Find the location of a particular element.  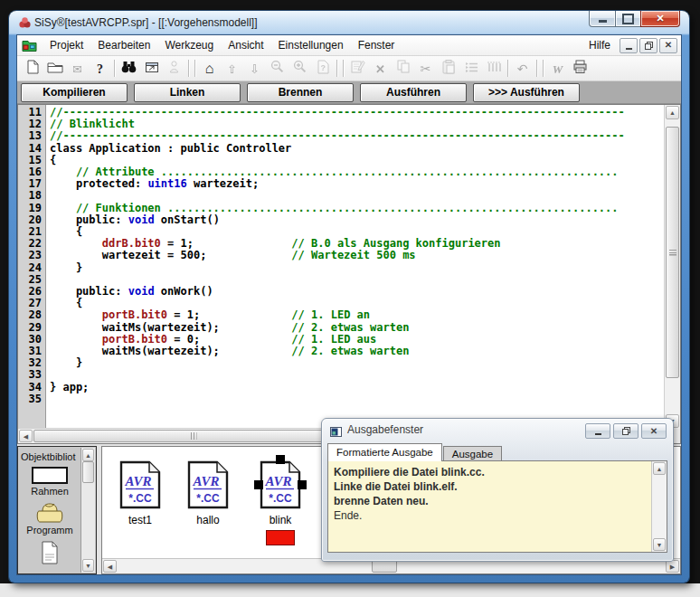

scroll-right-arrow: ▶ is located at coordinates (673, 566).